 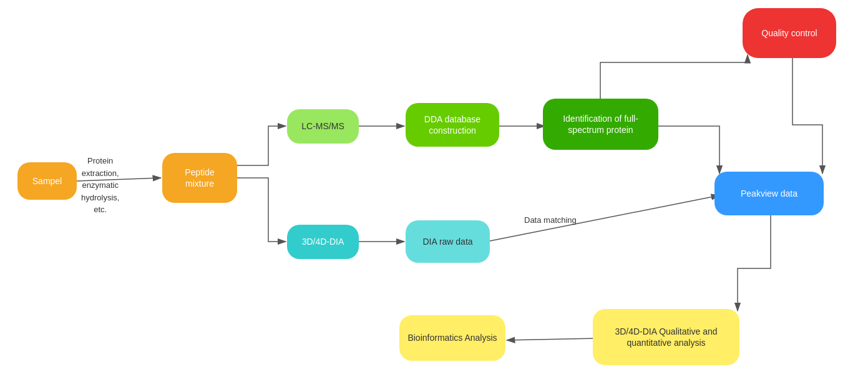 I want to click on node-peptide-mixture: Peptide mixture, so click(x=200, y=178).